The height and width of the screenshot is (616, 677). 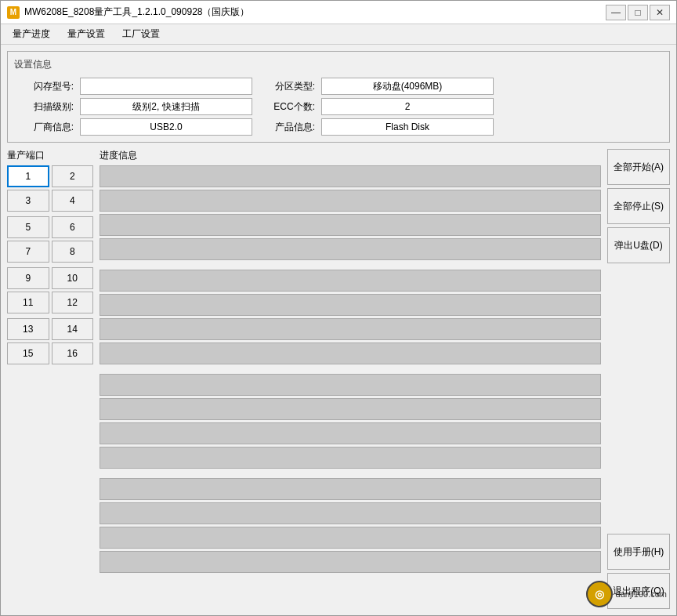 I want to click on product-value: Flash Disk, so click(x=407, y=127).